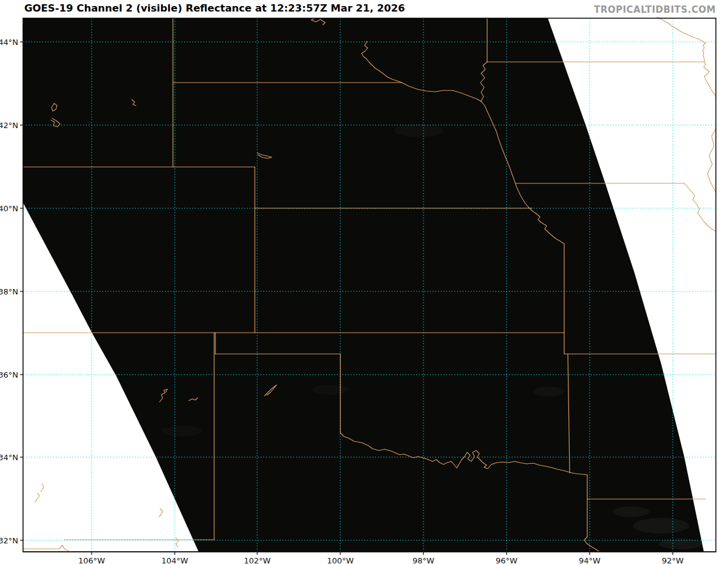 This screenshot has height=564, width=728. I want to click on lon-tick-label: 92°W, so click(673, 560).